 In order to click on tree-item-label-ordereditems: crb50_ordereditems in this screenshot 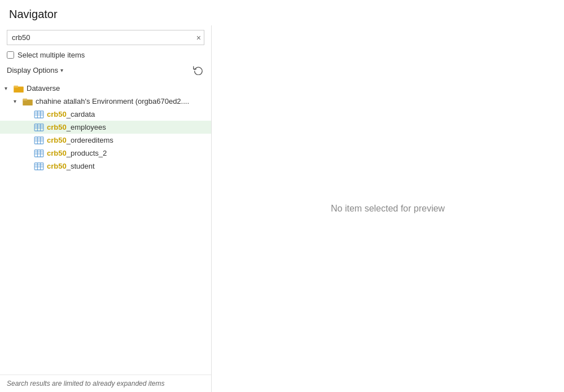, I will do `click(80, 140)`.